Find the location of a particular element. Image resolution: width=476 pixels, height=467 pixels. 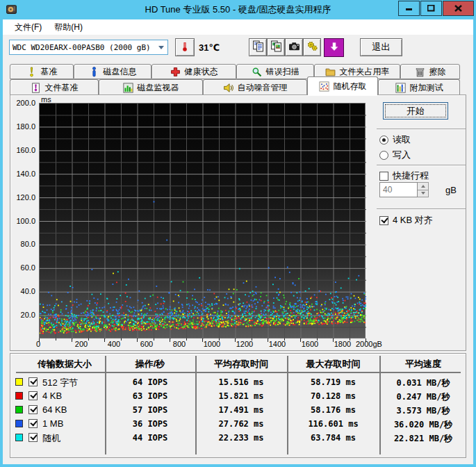

thermometer-icon is located at coordinates (185, 47).